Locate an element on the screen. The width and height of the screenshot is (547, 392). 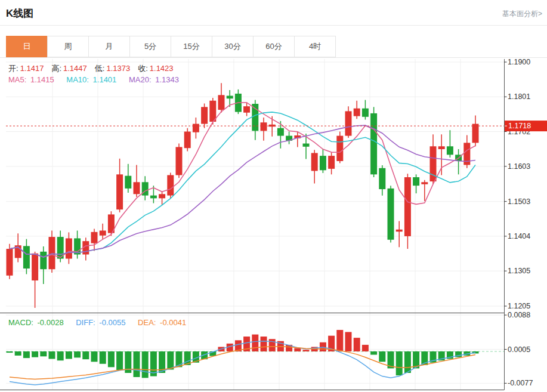
tab-60分: 60分 is located at coordinates (274, 47).